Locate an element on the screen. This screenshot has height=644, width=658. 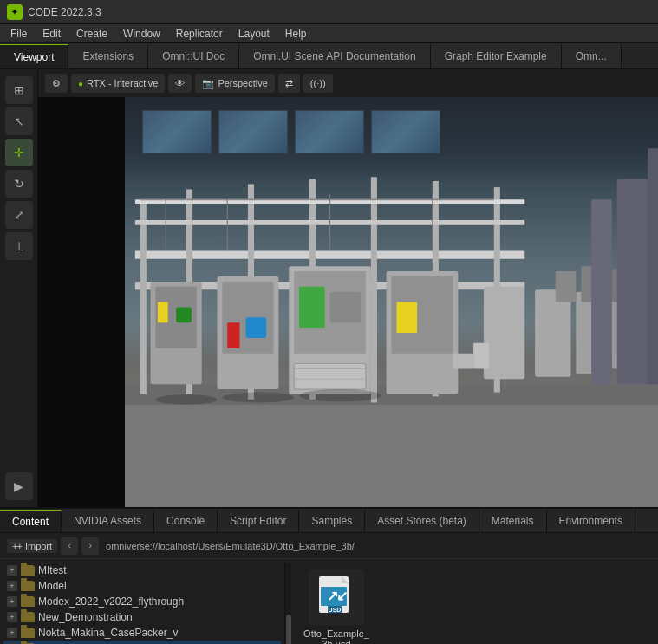
tab-graph-editor: Graph Editor Example is located at coordinates (496, 56).